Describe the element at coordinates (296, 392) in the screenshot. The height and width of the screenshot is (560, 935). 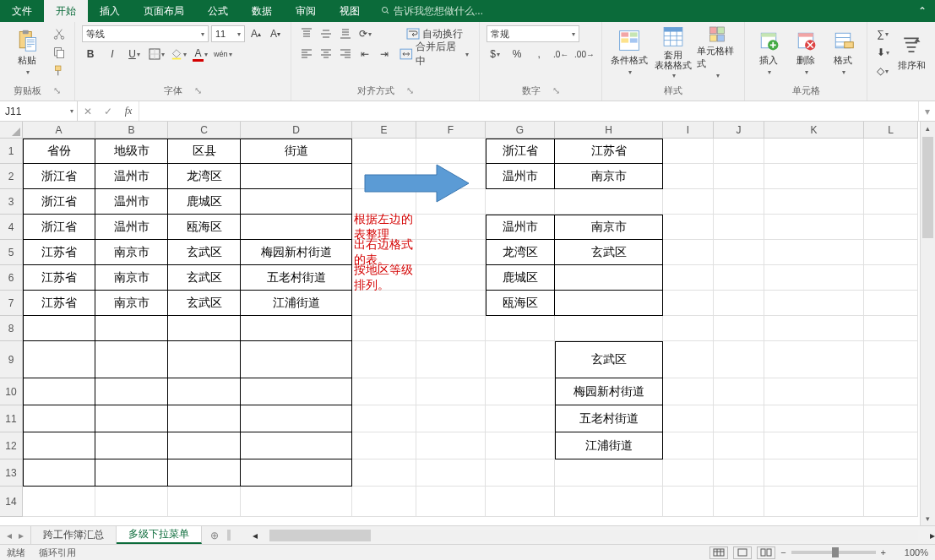
I see `cell-D10` at that location.